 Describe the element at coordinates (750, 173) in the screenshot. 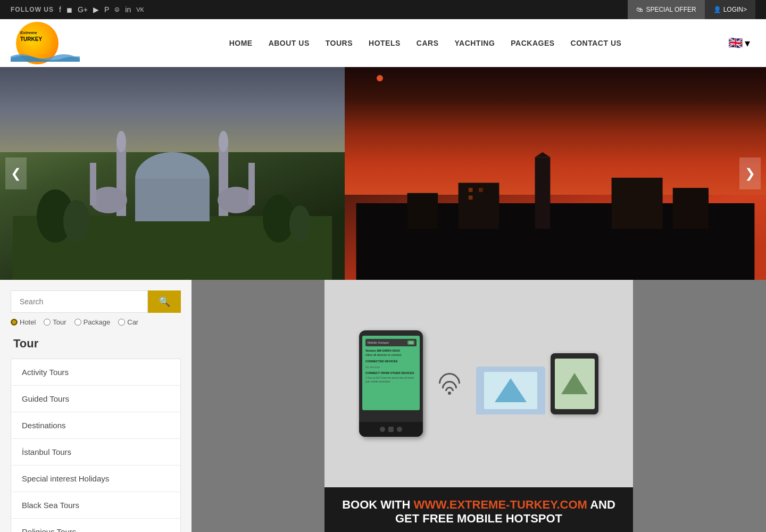

I see `next-arrow-icon: ❯` at that location.